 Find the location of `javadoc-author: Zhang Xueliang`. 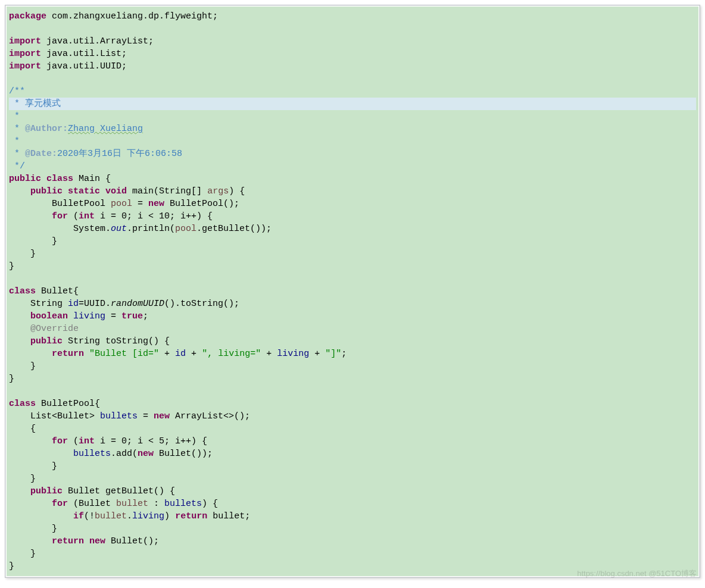

javadoc-author: Zhang Xueliang is located at coordinates (105, 129).